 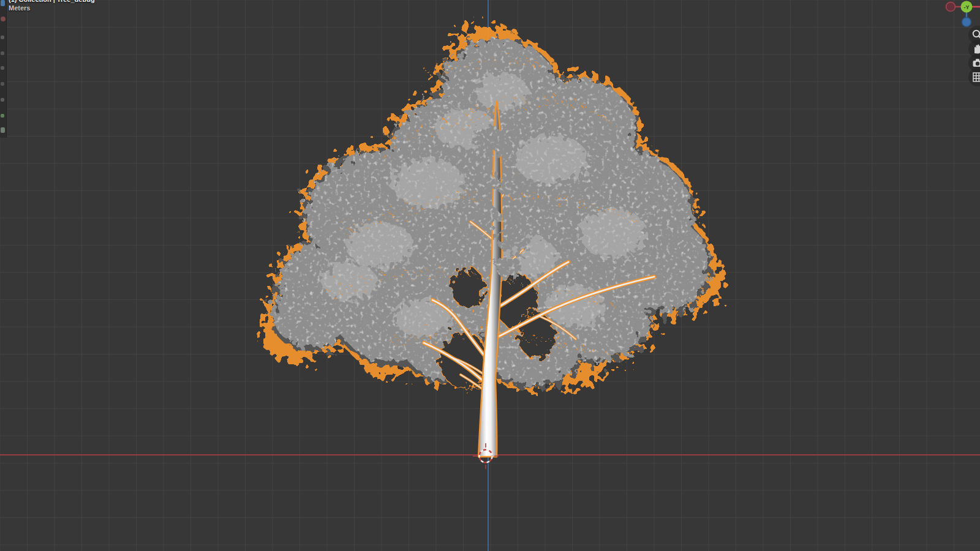 What do you see at coordinates (951, 7) in the screenshot?
I see `gizmo-axis-x-neg-ball` at bounding box center [951, 7].